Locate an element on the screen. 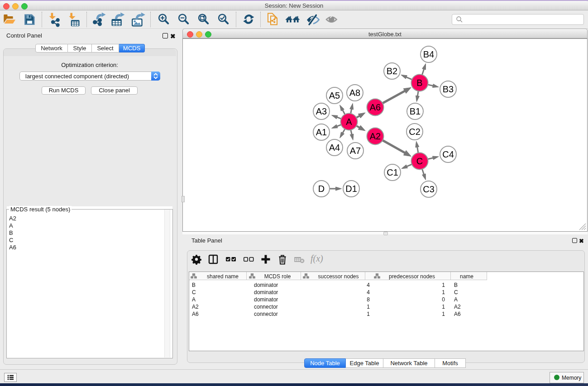  svg-text: B is located at coordinates (419, 83).